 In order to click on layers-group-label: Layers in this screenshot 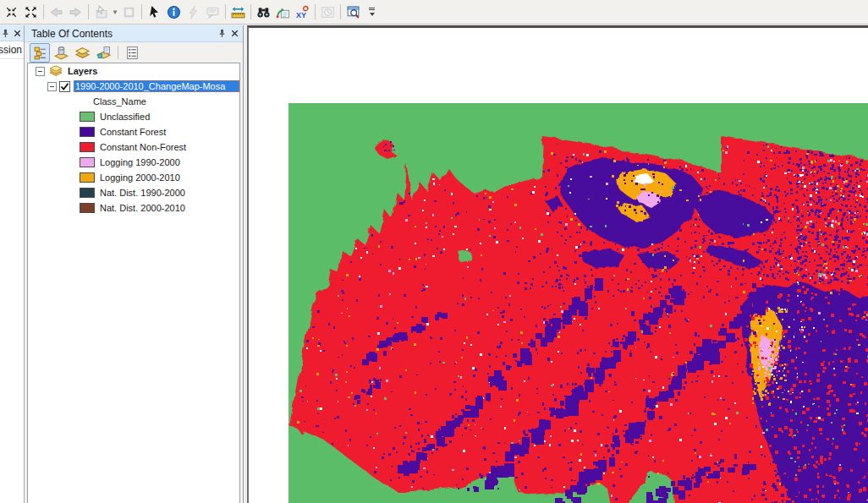, I will do `click(83, 71)`.